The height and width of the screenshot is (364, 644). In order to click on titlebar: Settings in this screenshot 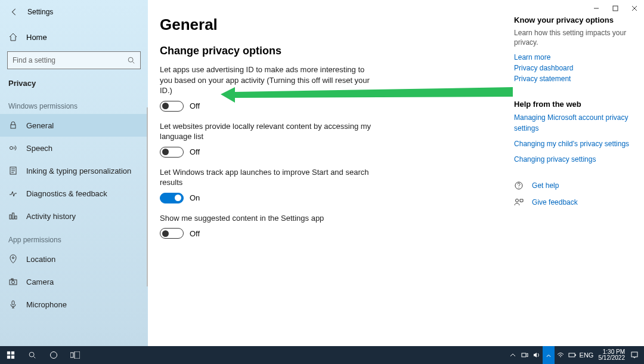, I will do `click(74, 12)`.